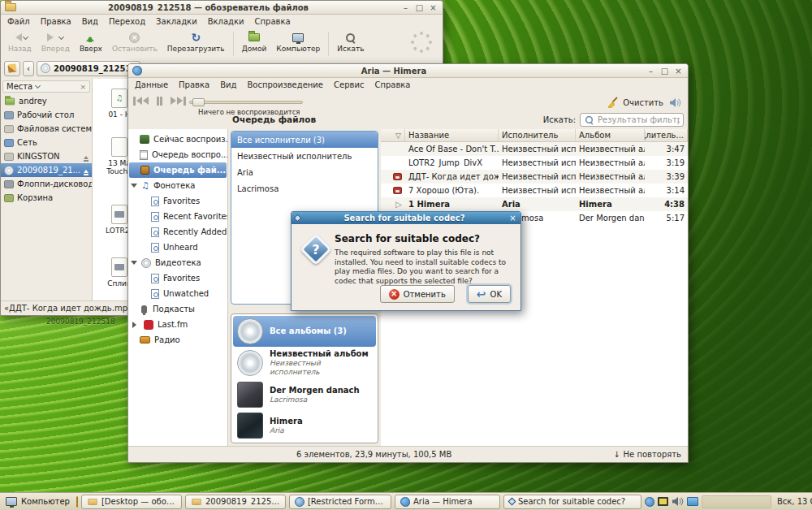 This screenshot has width=812, height=510. Describe the element at coordinates (304, 156) in the screenshot. I see `artist-row: Неизвестный исполнитель` at that location.